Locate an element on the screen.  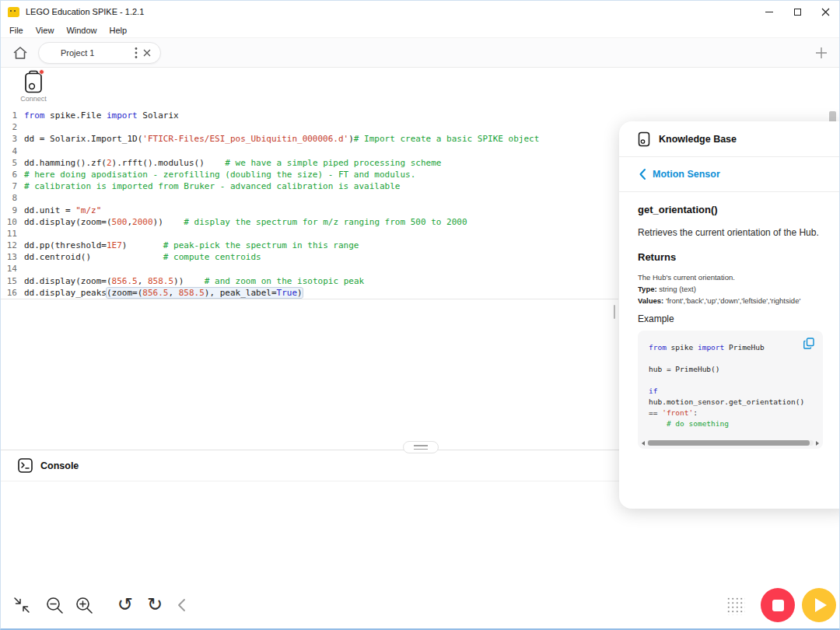
menu-view: View is located at coordinates (45, 30).